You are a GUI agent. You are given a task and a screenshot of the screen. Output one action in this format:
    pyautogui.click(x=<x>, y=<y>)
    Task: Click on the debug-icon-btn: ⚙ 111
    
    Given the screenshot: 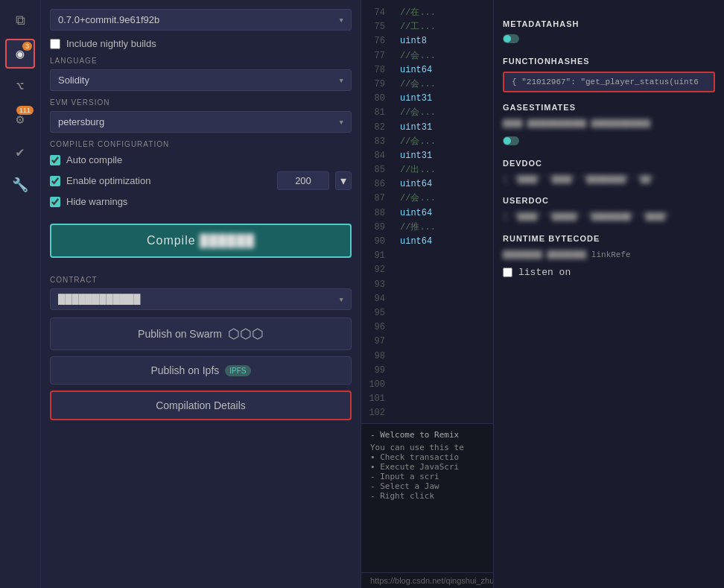 What is the action you would take?
    pyautogui.click(x=20, y=119)
    